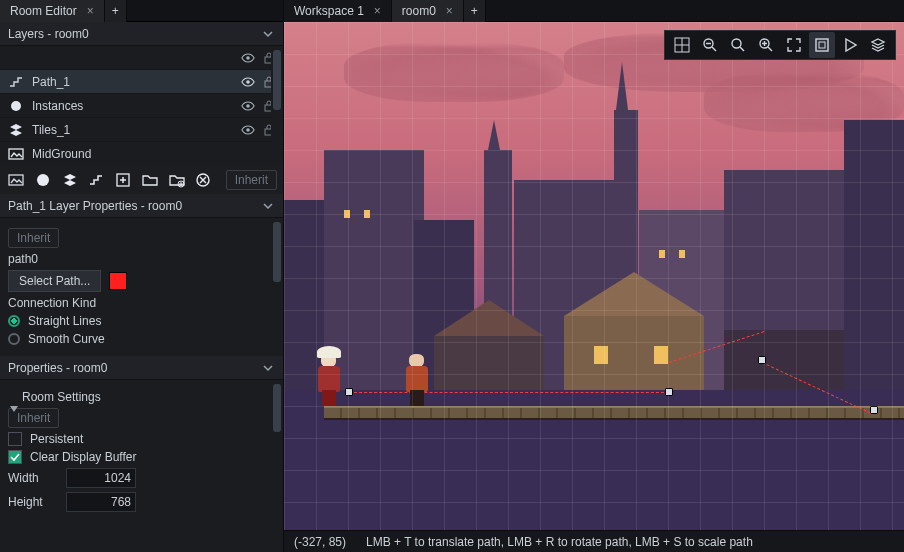 The height and width of the screenshot is (552, 904). Describe the element at coordinates (15, 457) in the screenshot. I see `checkbox-on-icon` at that location.